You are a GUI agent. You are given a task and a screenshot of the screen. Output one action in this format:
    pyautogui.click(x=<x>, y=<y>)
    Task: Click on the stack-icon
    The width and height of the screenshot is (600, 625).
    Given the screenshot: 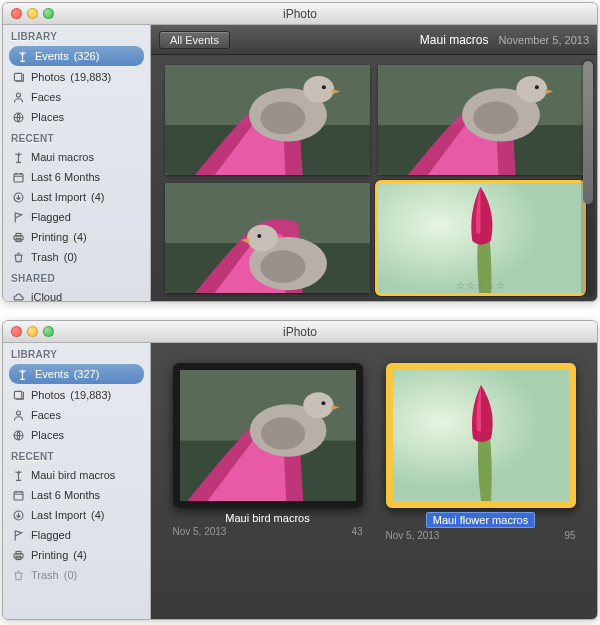 What is the action you would take?
    pyautogui.click(x=18, y=77)
    